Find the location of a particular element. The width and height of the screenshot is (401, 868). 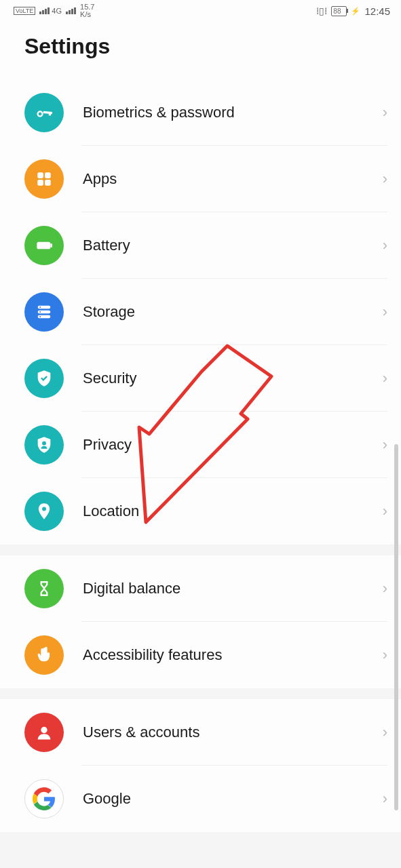

item-label: Apps is located at coordinates (233, 179).